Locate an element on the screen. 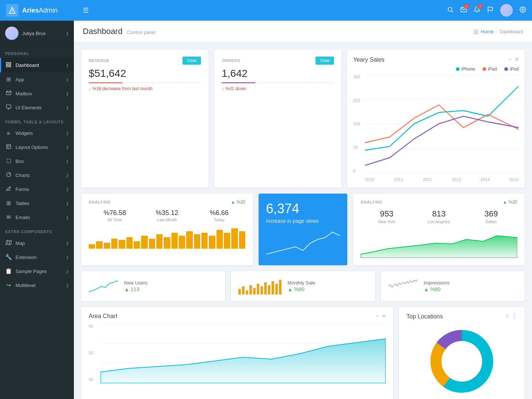 The image size is (532, 399). iphone-dot is located at coordinates (458, 69).